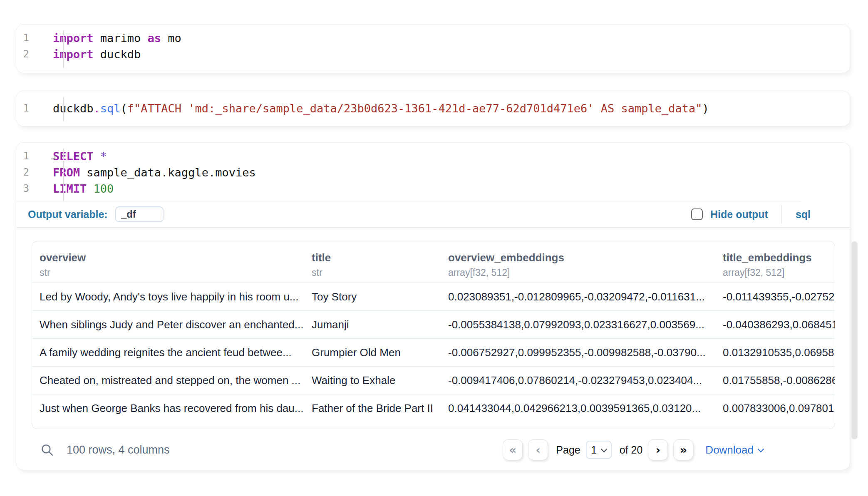  Describe the element at coordinates (585, 297) in the screenshot. I see `cell-overview-embeddings: 0.023089351,-0.012809965,-0.03209472,-0.…` at that location.